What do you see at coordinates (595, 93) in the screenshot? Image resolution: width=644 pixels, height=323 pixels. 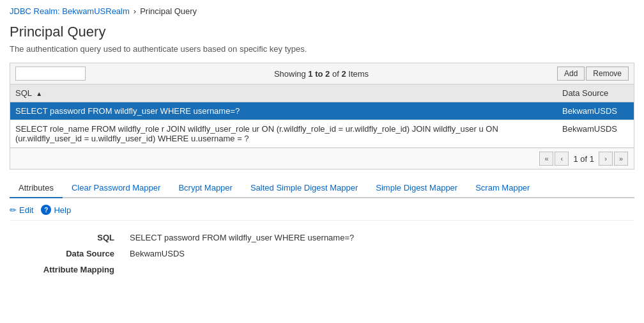 I see `col-header-datasource: Data Source` at bounding box center [595, 93].